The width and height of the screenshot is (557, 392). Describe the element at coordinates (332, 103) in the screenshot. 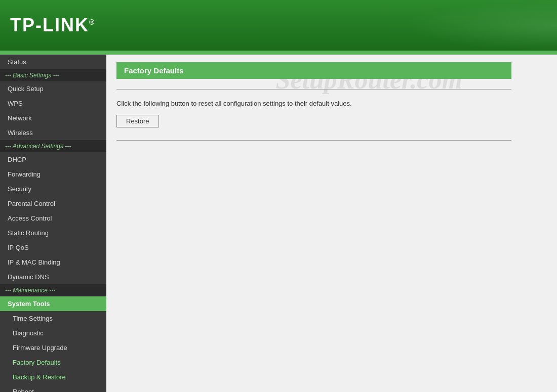

I see `description-text: Click the following button to reset all …` at that location.